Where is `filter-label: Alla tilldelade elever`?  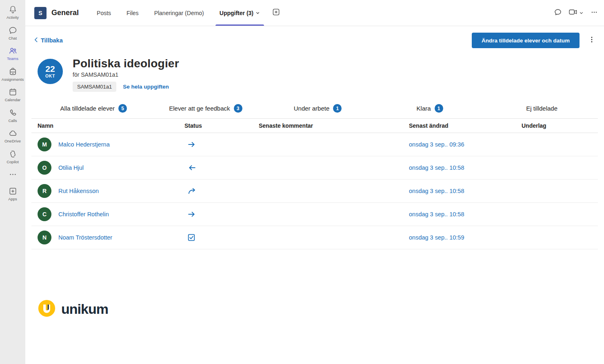
filter-label: Alla tilldelade elever is located at coordinates (87, 109).